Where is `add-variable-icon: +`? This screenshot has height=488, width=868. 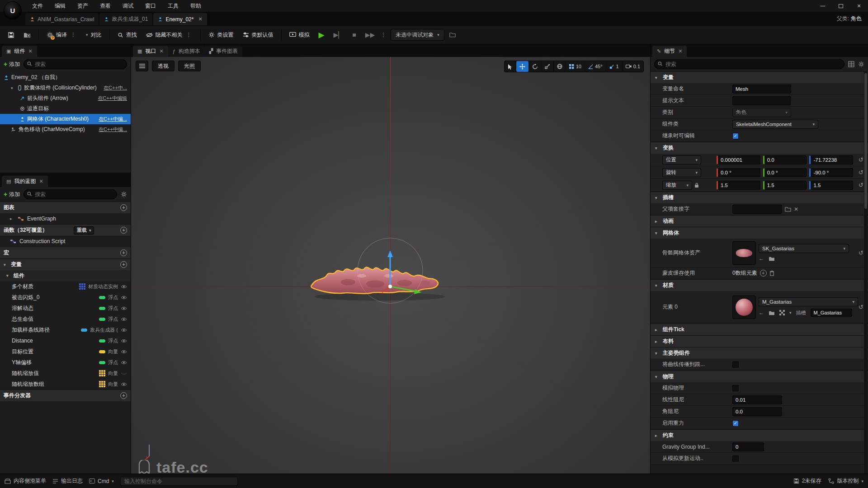 add-variable-icon: + is located at coordinates (124, 265).